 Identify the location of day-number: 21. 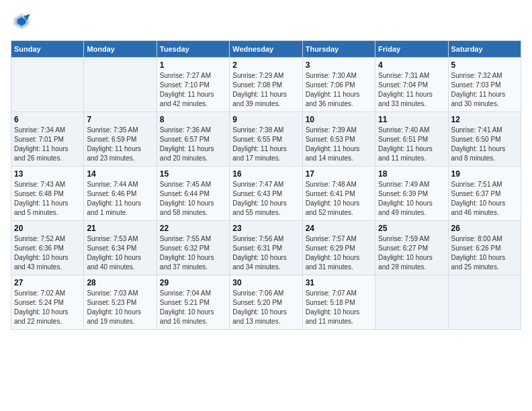
(120, 228).